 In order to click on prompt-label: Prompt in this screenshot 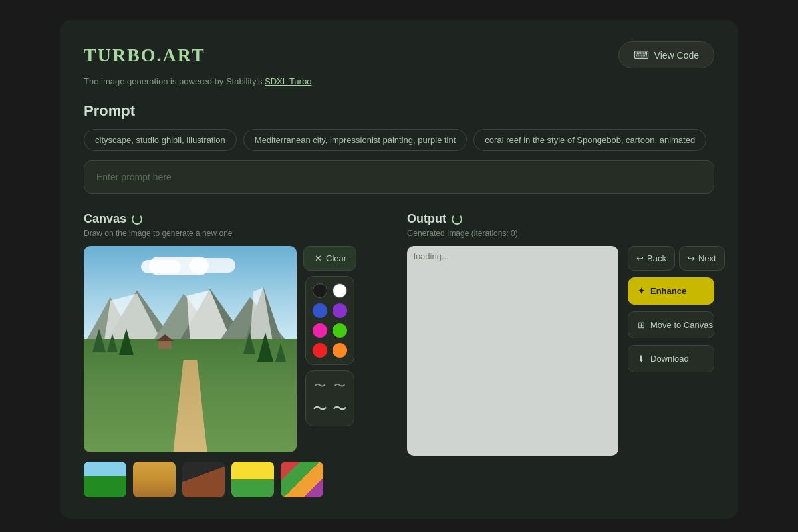, I will do `click(399, 111)`.